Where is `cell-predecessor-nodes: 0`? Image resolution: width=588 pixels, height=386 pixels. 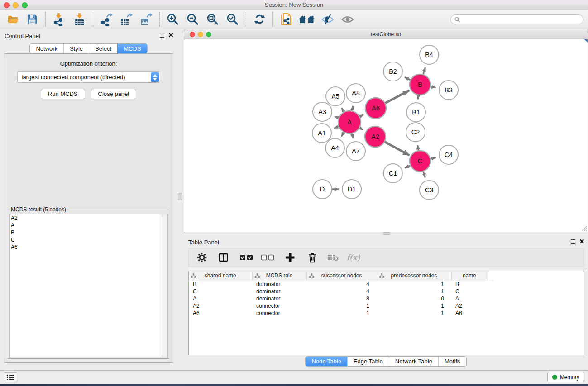 cell-predecessor-nodes: 0 is located at coordinates (414, 299).